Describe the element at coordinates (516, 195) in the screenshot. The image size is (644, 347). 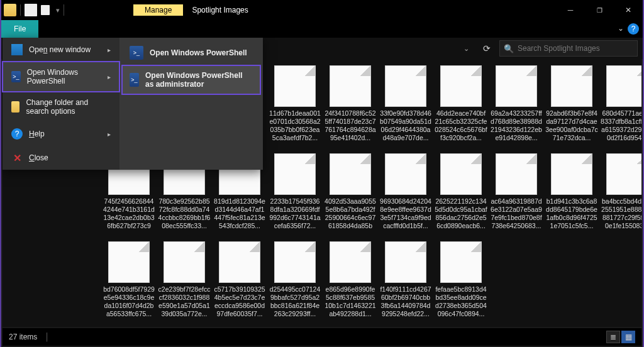
I see `file-item: ac64a96319887d6e3122a07e5aa97e9fc1bed870…` at that location.